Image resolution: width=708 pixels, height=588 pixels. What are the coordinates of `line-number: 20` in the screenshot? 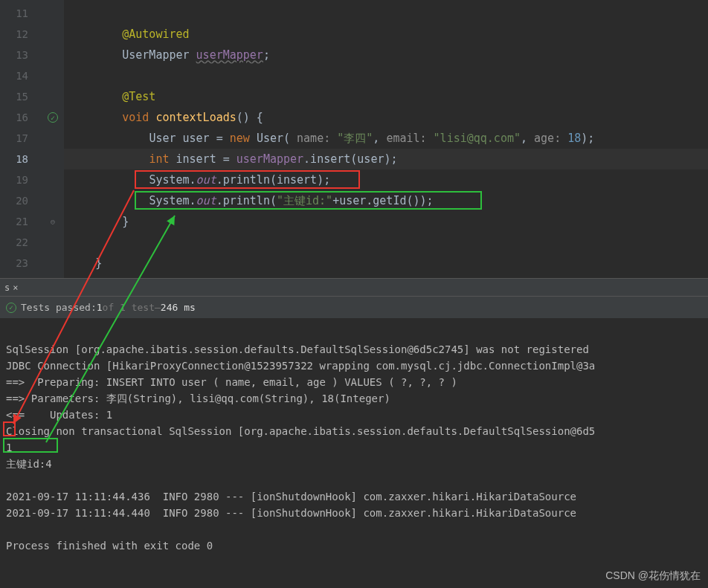 It's located at (14, 201).